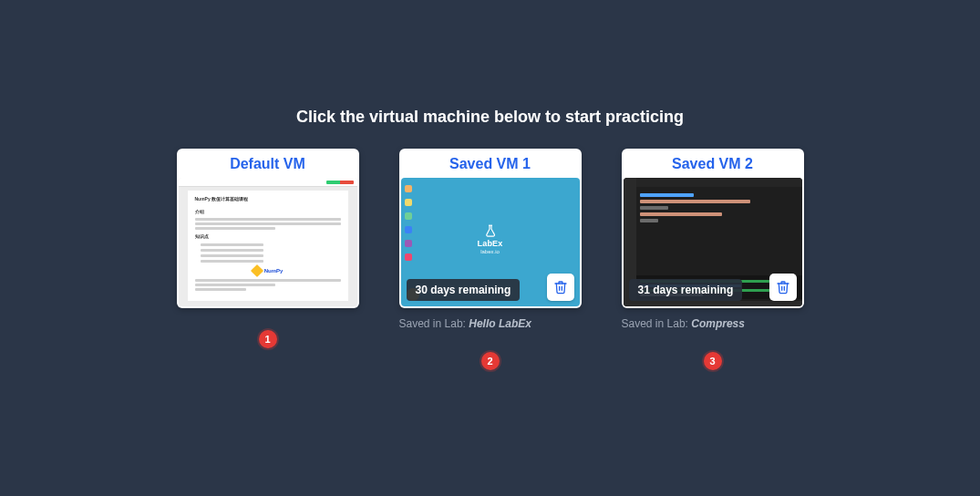 Image resolution: width=980 pixels, height=496 pixels. I want to click on editor-tabs, so click(719, 182).